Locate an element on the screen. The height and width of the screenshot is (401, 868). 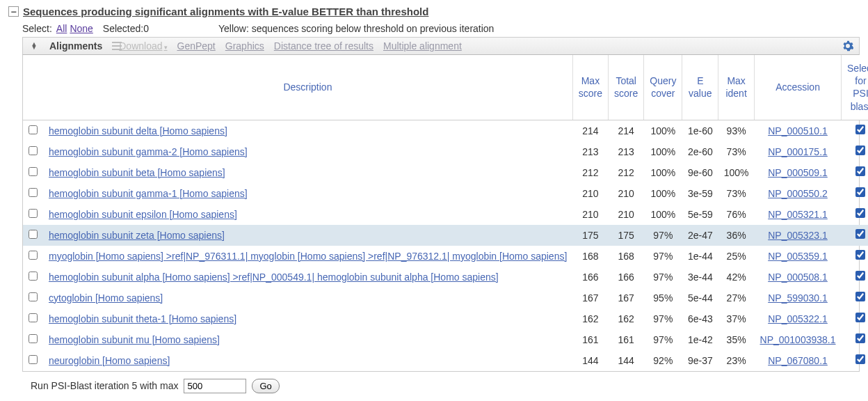
psi-max-input is located at coordinates (215, 386).